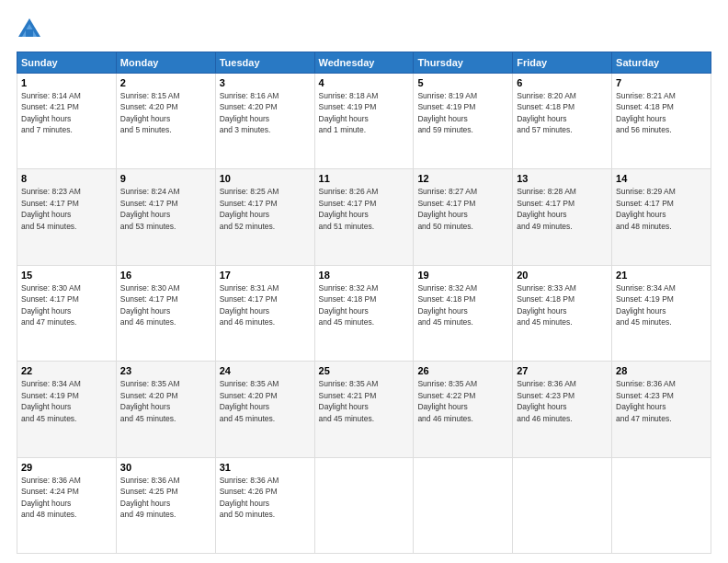 Image resolution: width=728 pixels, height=563 pixels. Describe the element at coordinates (51, 497) in the screenshot. I see `day-detail: Sunrise: 8:36 AMSunset: 4:24 PMDaylight …` at that location.